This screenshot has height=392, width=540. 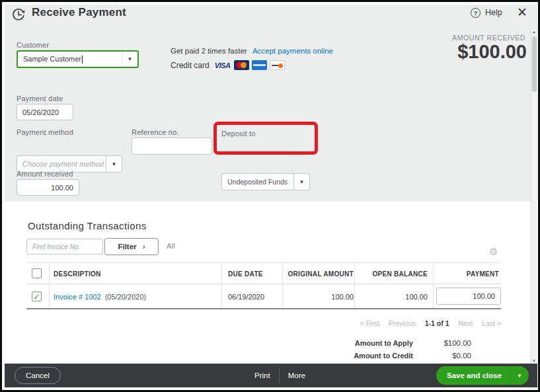 I want to click on payment-date-input, so click(x=45, y=112).